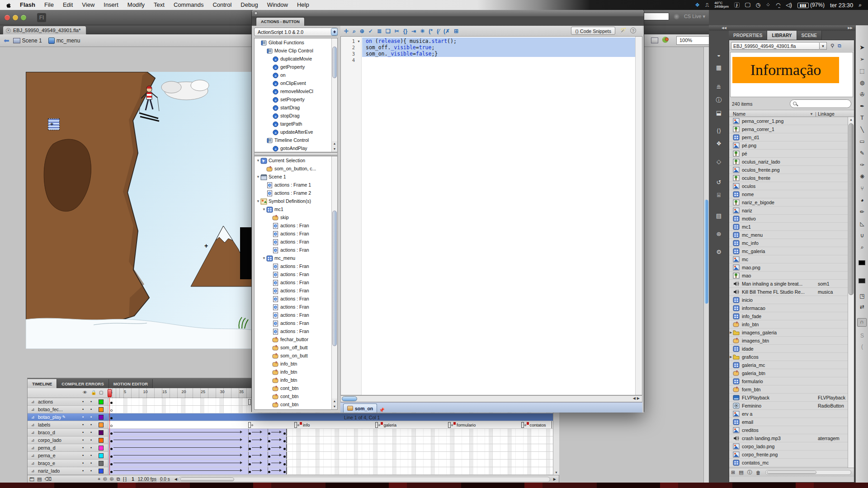 The image size is (868, 488). What do you see at coordinates (68, 433) in the screenshot?
I see `layer-row-braco_d: ⊿braco_d••` at bounding box center [68, 433].